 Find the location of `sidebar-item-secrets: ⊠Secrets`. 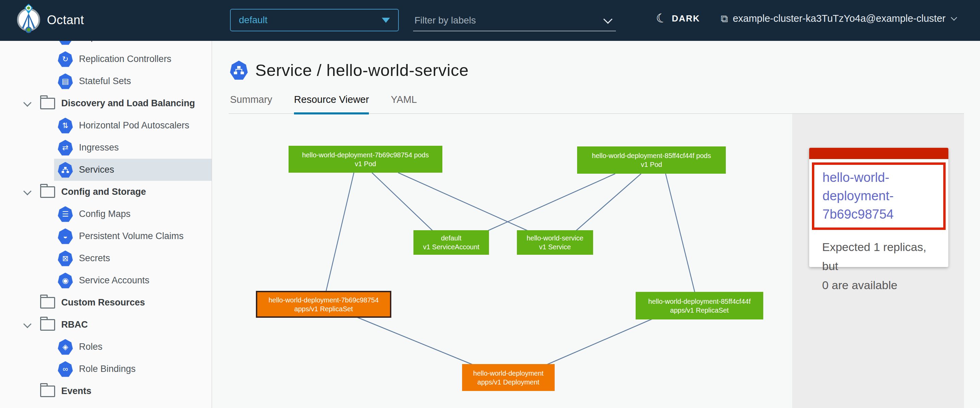

sidebar-item-secrets: ⊠Secrets is located at coordinates (106, 258).